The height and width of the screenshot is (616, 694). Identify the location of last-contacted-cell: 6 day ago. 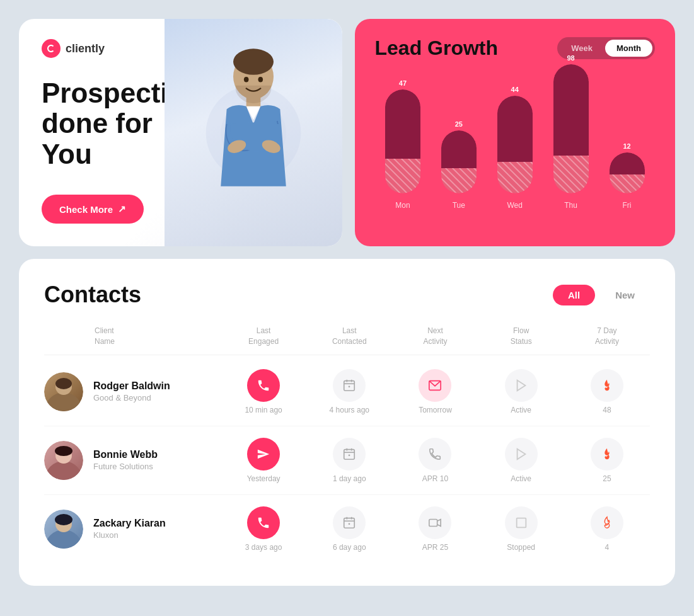
(349, 529).